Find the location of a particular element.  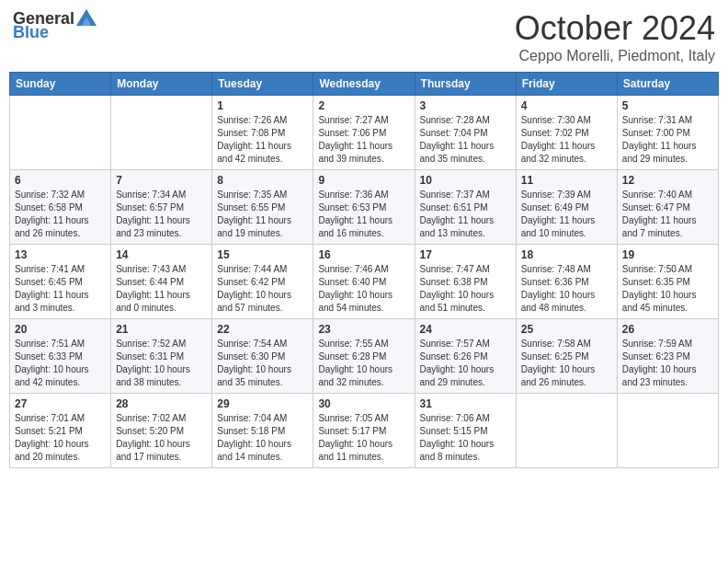

day-info: Sunrise: 7:02 AMSunset: 5:20 PMDaylight:… is located at coordinates (162, 438).